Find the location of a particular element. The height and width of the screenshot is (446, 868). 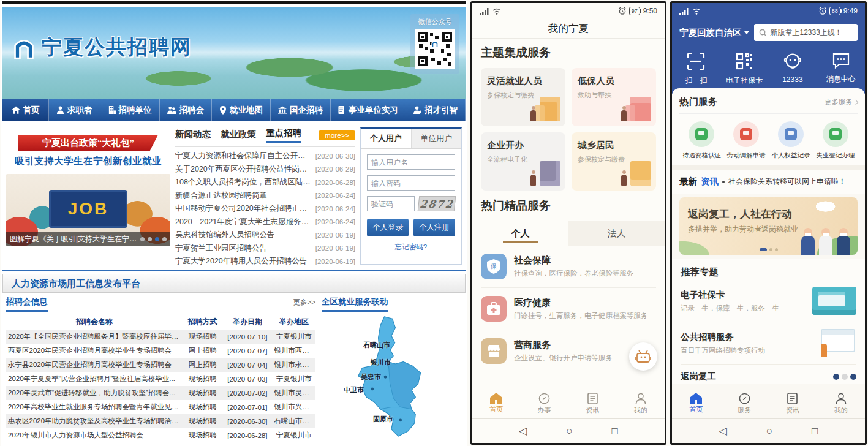

tab-personal: 个人 is located at coordinates (521, 233).